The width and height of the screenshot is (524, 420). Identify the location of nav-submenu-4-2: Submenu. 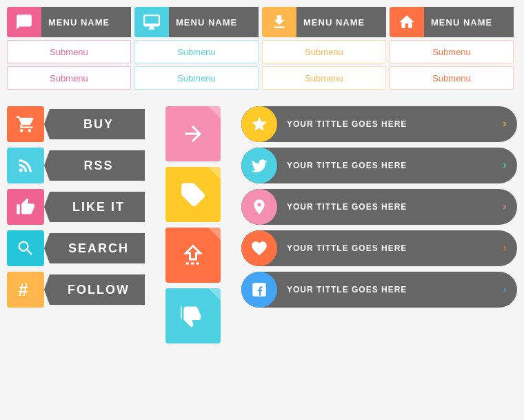
(452, 78).